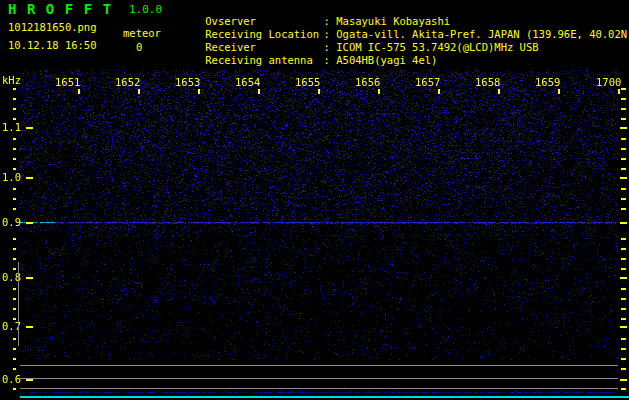  Describe the element at coordinates (128, 82) in the screenshot. I see `x-tick-label: 1652` at that location.